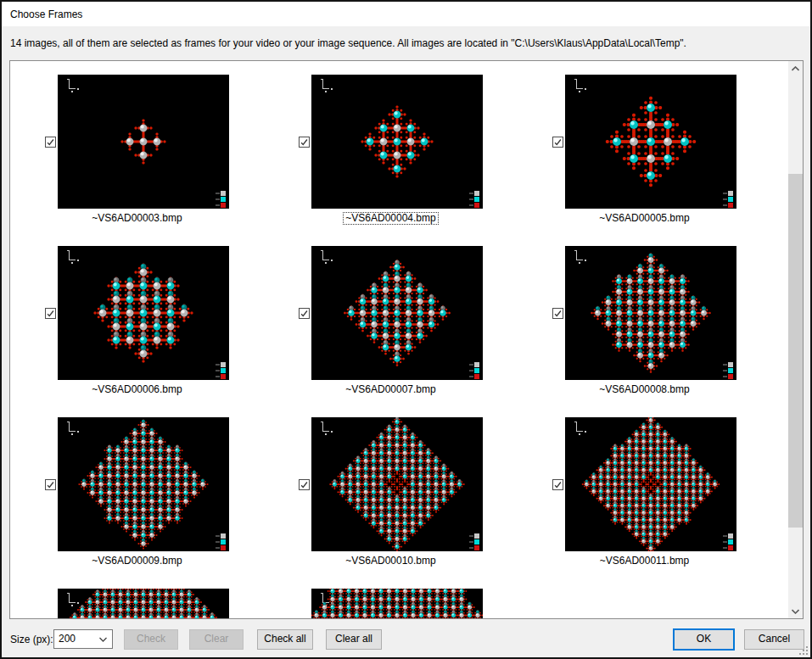  What do you see at coordinates (151, 639) in the screenshot?
I see `check-button: Check` at bounding box center [151, 639].